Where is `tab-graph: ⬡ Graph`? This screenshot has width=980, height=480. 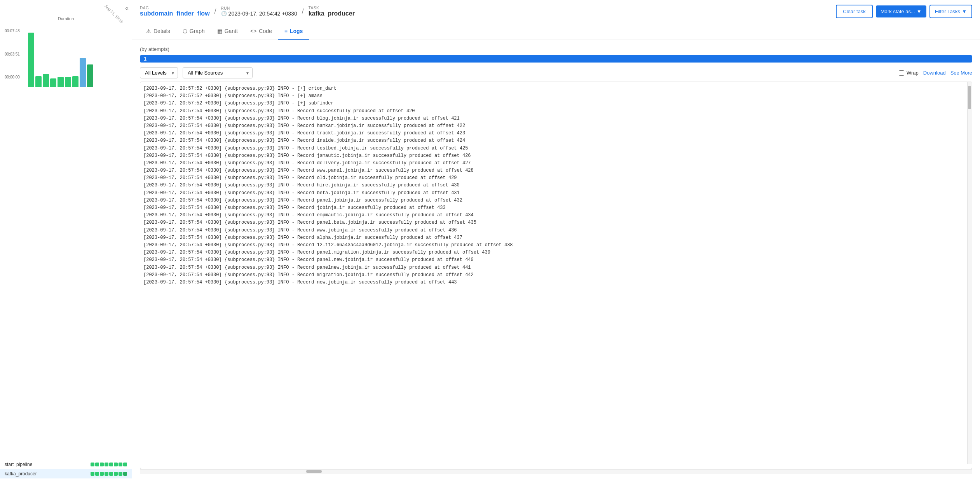
tab-graph: ⬡ Graph is located at coordinates (194, 31).